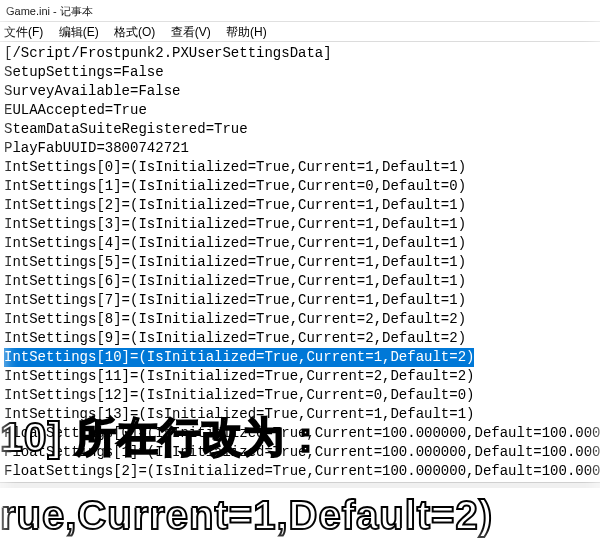 This screenshot has width=600, height=543. Describe the element at coordinates (432, 494) in the screenshot. I see `status-position: 第 17 行, 第 1 列` at that location.